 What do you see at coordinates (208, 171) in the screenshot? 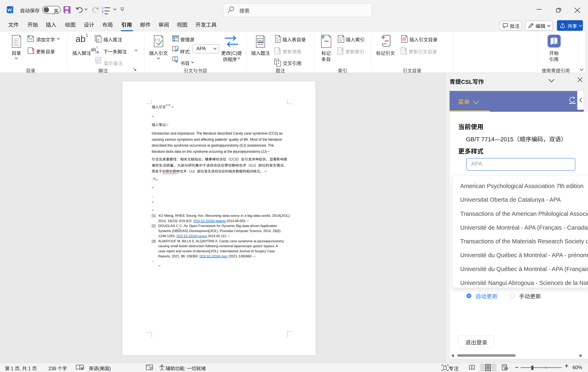
I see `svg-text:而关于空肠空肠吻合术（JJ）部位发生该综合征的相关数据则相对: 而关于空肠空肠吻合术（JJ）部位发生该综合征的相关数据则相对缺乏。` at bounding box center [208, 171].